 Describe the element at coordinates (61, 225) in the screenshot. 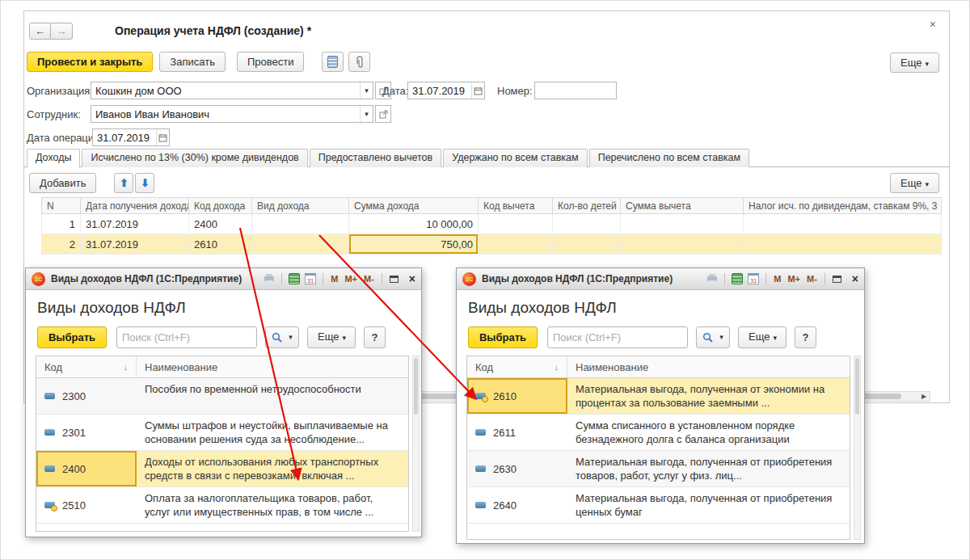

I see `cell-n: 1` at that location.